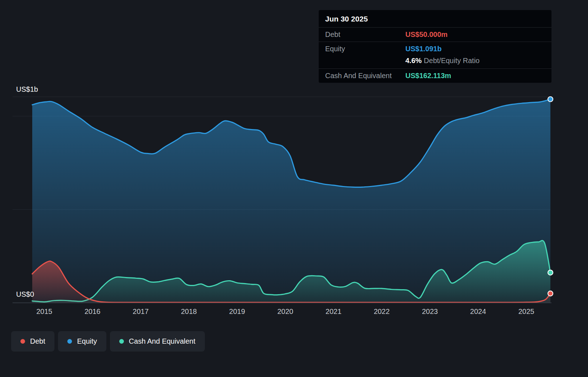 Image resolution: width=588 pixels, height=377 pixels. Describe the element at coordinates (141, 312) in the screenshot. I see `x-tick-2017: 2017` at that location.